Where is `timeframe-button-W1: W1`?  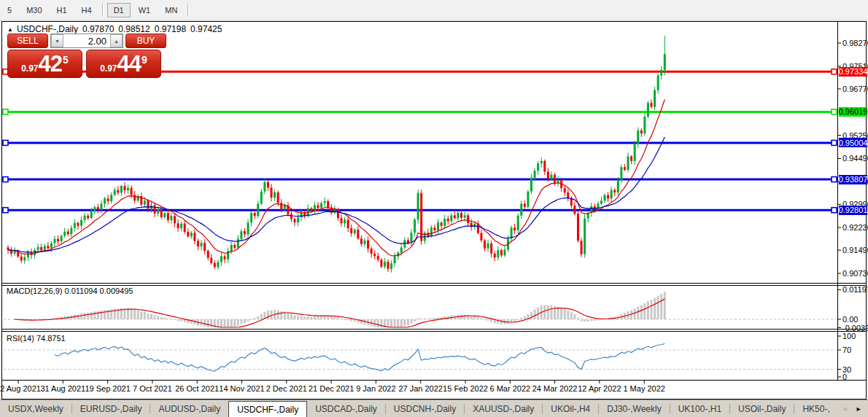
timeframe-button-W1: W1 is located at coordinates (144, 10).